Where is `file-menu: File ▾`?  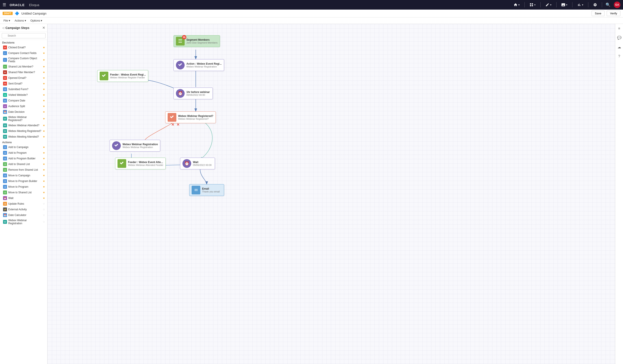 file-menu: File ▾ is located at coordinates (7, 20).